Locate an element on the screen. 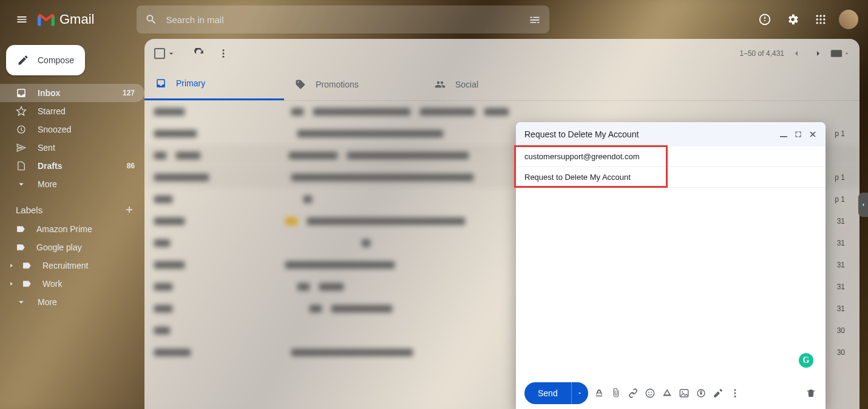 This screenshot has width=868, height=409. nav-snoozed: Snoozed is located at coordinates (72, 129).